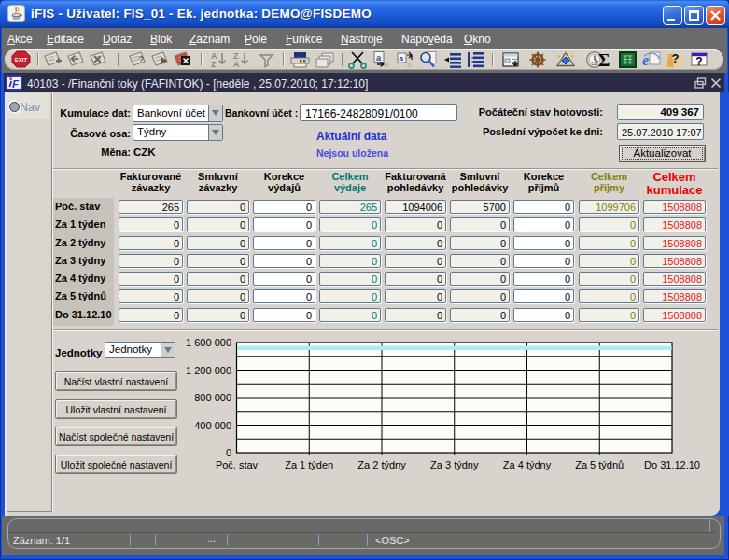 This screenshot has height=560, width=729. I want to click on svg-text: Za 1 týden, so click(309, 465).